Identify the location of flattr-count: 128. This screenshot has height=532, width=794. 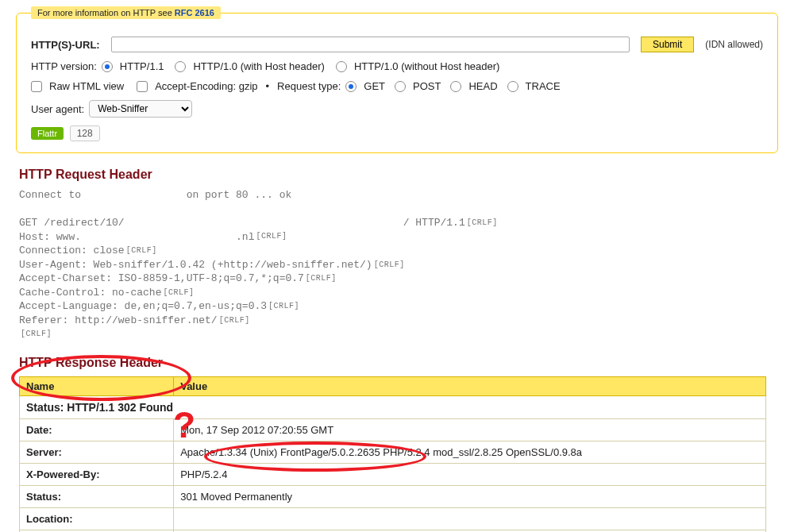
(85, 133).